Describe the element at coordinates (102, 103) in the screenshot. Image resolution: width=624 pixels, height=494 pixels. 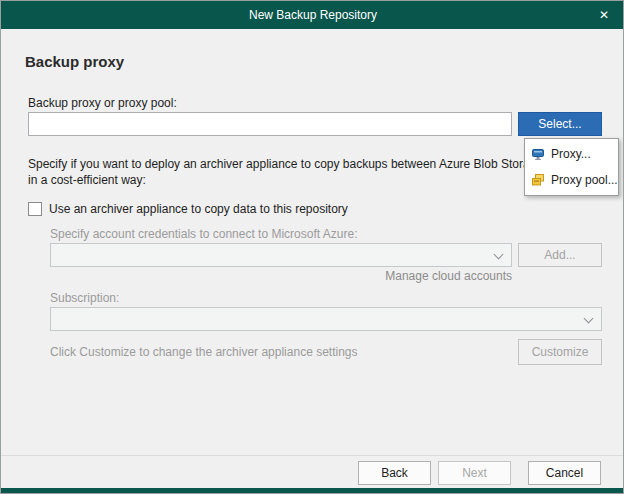
I see `proxy-pool-label: Backup proxy or proxy pool:` at that location.